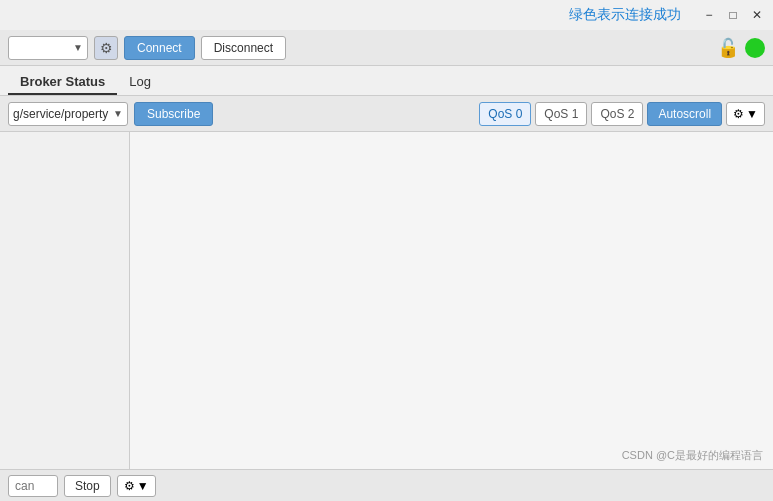 This screenshot has width=773, height=501. What do you see at coordinates (757, 15) in the screenshot?
I see `close-button: ✕` at bounding box center [757, 15].